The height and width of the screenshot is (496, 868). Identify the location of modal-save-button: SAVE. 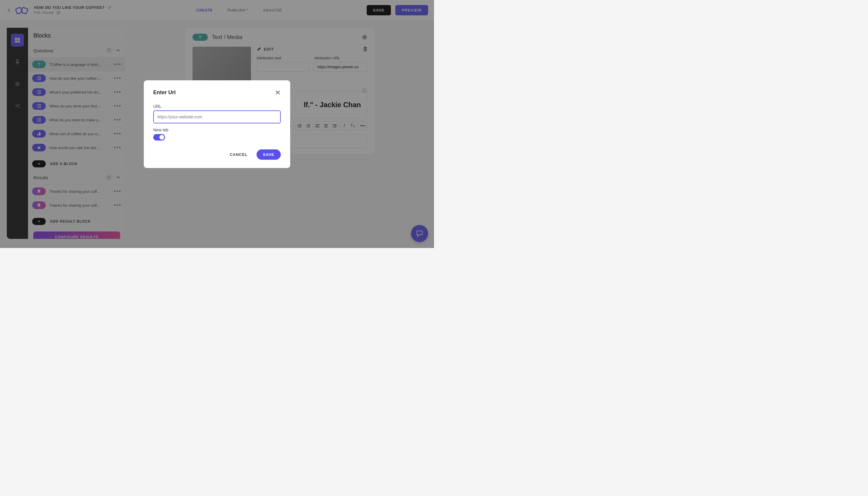
(268, 155).